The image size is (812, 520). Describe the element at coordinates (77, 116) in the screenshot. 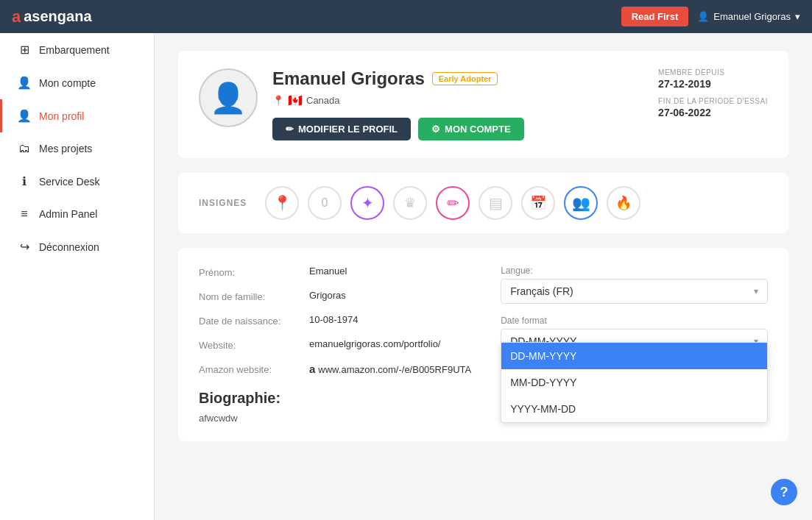

I see `sidebar-item-mon-profil: 👤 Mon profil` at that location.